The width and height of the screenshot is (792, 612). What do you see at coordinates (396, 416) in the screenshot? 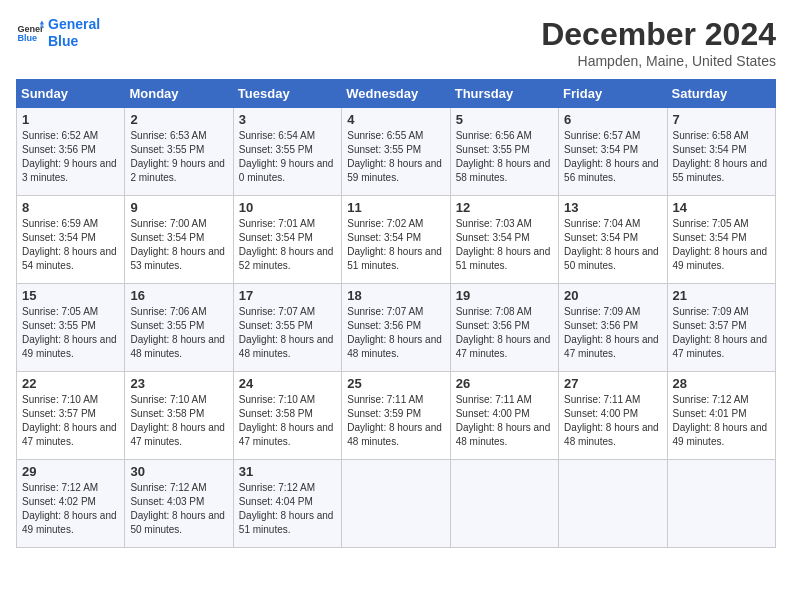
I see `calendar-cell: 25Sunrise: 7:11 AMSunset: 3:59 PMDayligh…` at bounding box center [396, 416].